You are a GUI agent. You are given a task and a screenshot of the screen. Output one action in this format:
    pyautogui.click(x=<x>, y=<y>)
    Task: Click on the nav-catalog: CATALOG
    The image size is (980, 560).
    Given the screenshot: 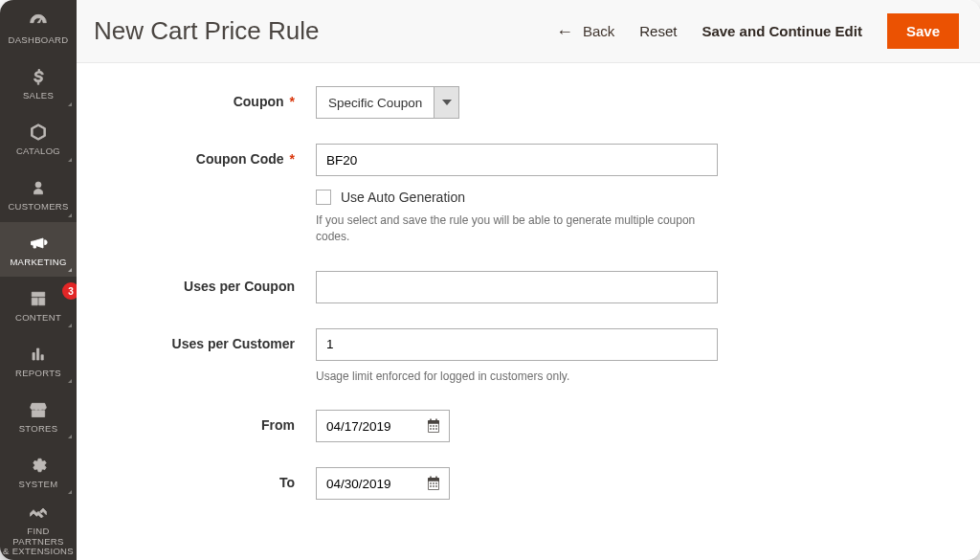 What is the action you would take?
    pyautogui.click(x=38, y=139)
    